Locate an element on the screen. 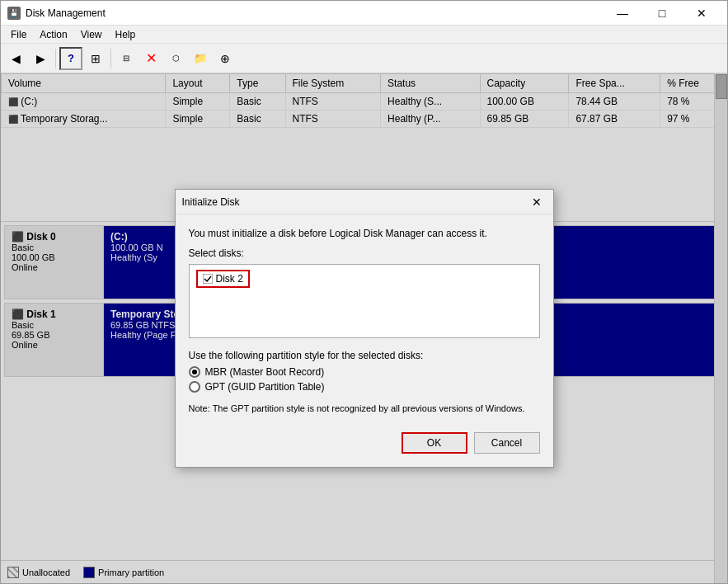 This screenshot has height=584, width=728. menu-view: View is located at coordinates (92, 35).